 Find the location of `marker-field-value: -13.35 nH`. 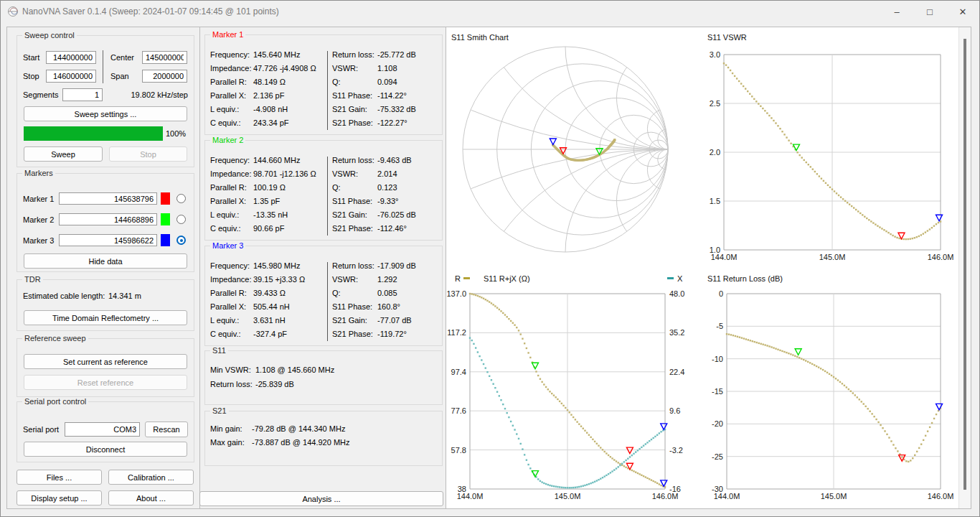

marker-field-value: -13.35 nH is located at coordinates (270, 215).